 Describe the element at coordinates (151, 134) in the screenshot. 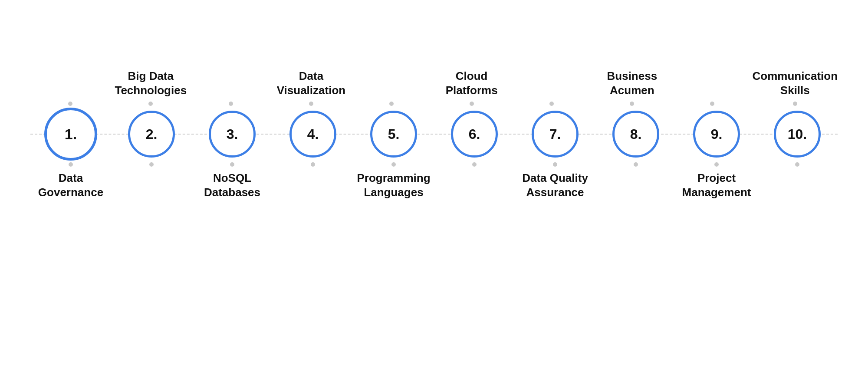

I see `circle-2: 2.` at that location.